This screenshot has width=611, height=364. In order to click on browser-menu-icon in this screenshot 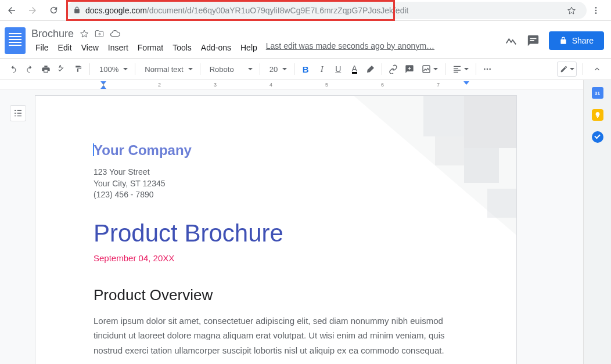, I will do `click(599, 10)`.